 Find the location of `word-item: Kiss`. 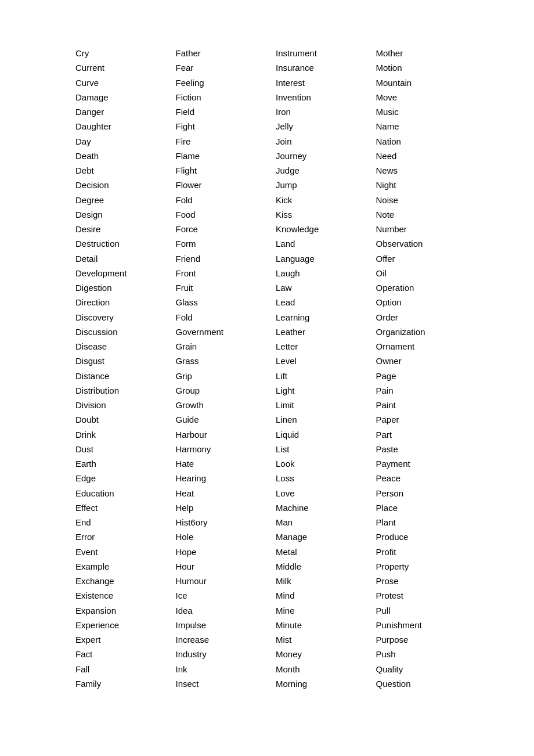

word-item: Kiss is located at coordinates (326, 215).